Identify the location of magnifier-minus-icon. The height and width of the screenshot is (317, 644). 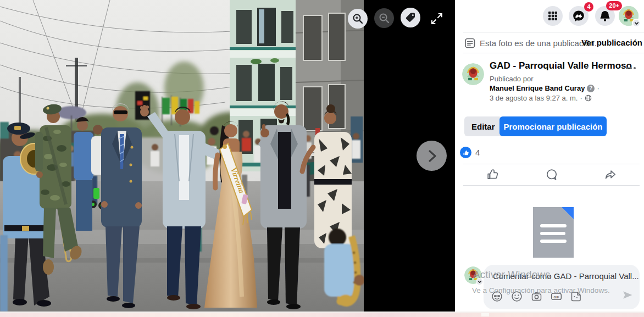
(384, 18).